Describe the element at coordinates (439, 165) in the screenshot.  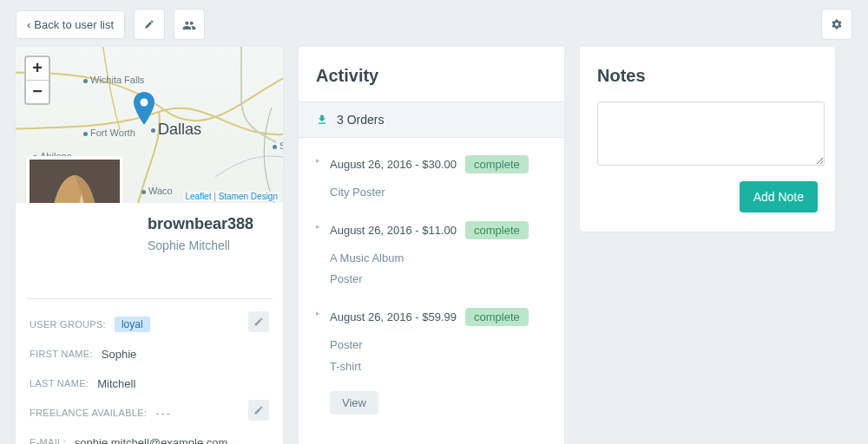
I see `order-amount: $30.00` at that location.